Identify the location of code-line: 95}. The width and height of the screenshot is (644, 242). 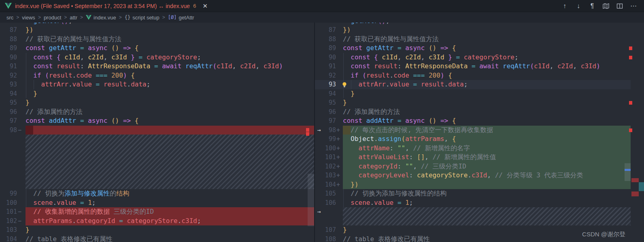
(157, 103).